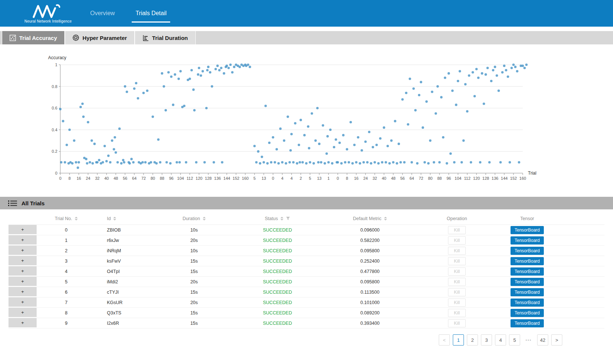 The width and height of the screenshot is (613, 364). I want to click on column-header-default-metric: Default Metric, so click(370, 219).